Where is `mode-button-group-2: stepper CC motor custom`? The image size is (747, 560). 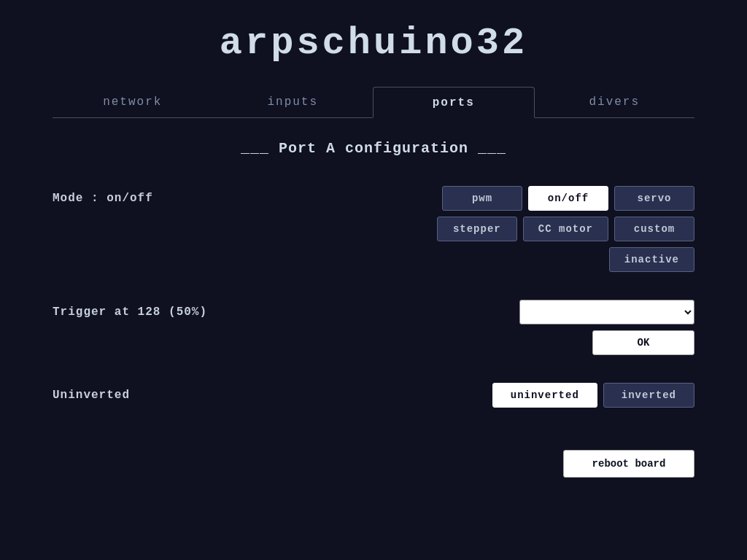 mode-button-group-2: stepper CC motor custom is located at coordinates (566, 229).